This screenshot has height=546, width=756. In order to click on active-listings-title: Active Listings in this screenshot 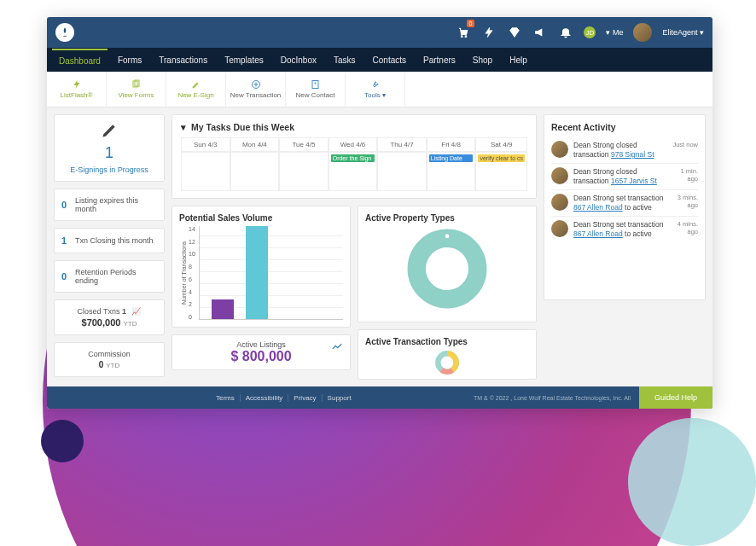, I will do `click(261, 345)`.